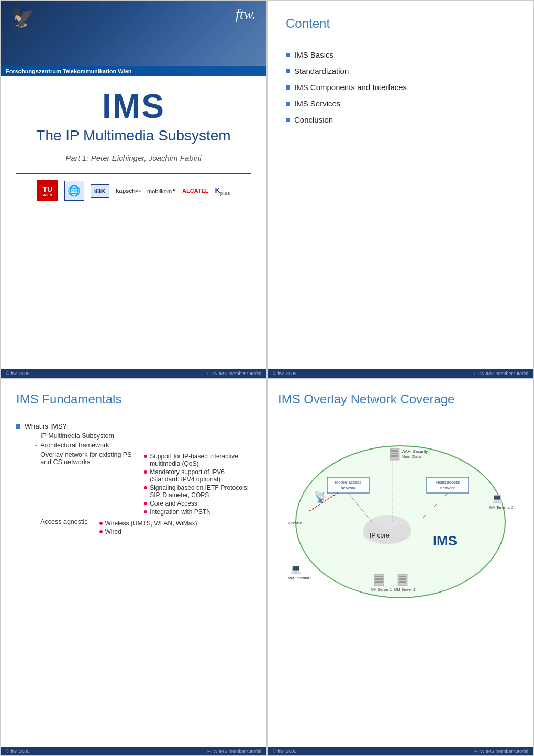  I want to click on access-list: Wireless (UMTS, WLAN, WiMax) Wired, so click(149, 528).